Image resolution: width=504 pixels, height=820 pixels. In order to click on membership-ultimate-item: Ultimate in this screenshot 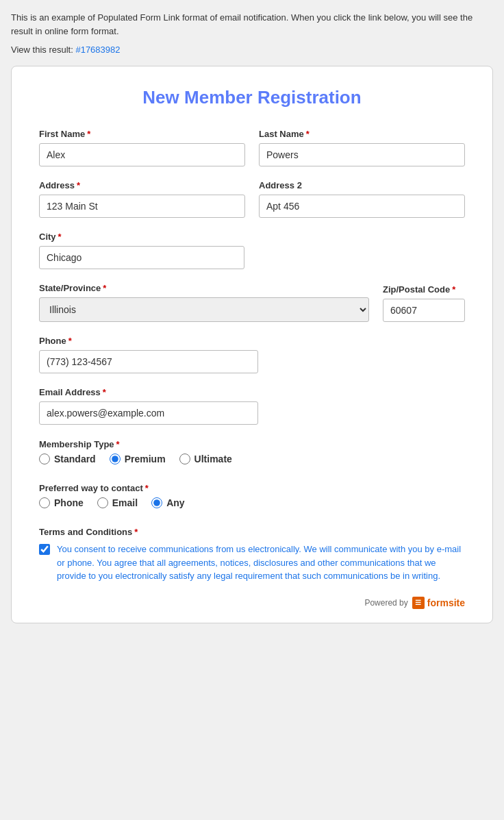, I will do `click(205, 459)`.